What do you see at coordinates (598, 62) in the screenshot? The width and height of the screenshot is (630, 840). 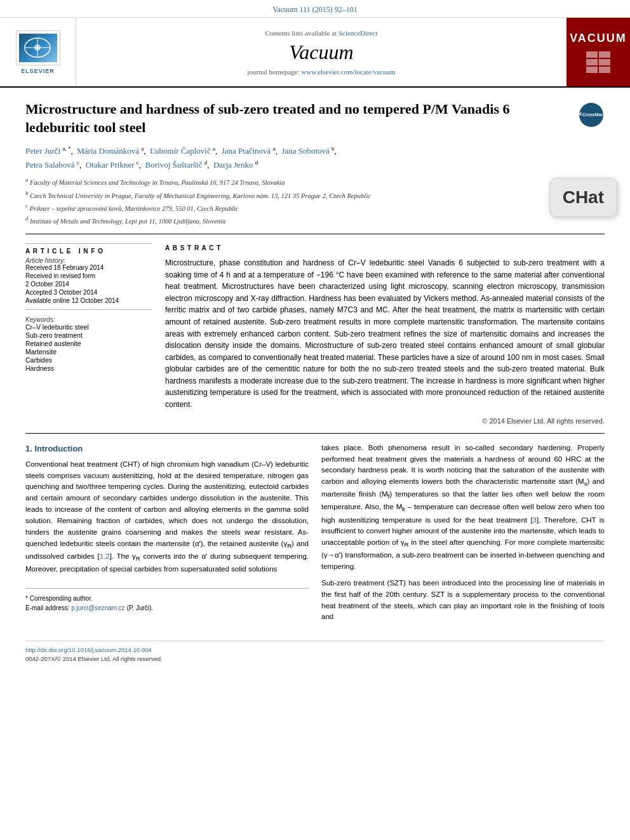 I see `vacuum-badge-decoration` at bounding box center [598, 62].